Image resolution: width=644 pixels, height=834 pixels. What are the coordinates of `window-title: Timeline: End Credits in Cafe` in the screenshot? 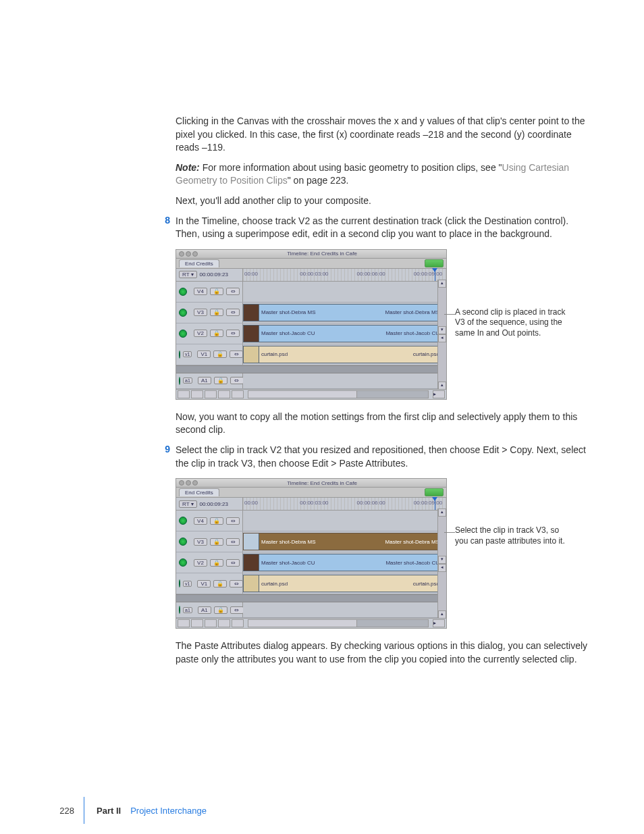 It's located at (322, 484).